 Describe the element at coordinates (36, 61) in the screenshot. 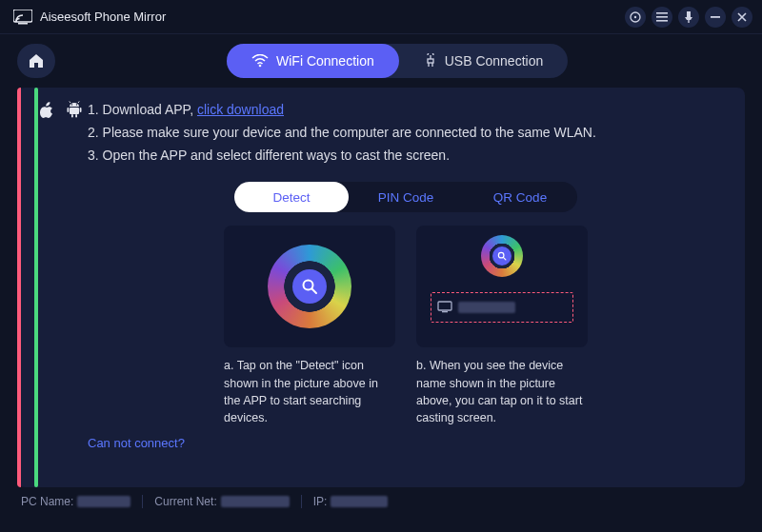

I see `home-icon` at that location.